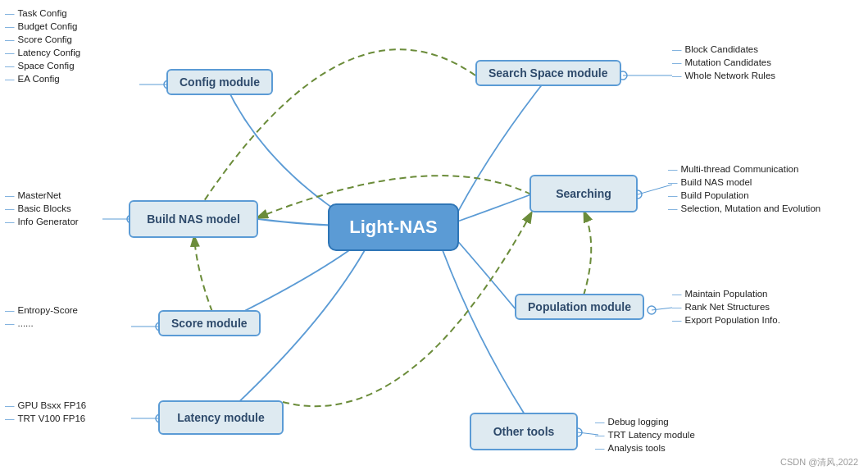 The image size is (868, 475). Describe the element at coordinates (42, 195) in the screenshot. I see `bn-label-0: MasterNet` at that location.